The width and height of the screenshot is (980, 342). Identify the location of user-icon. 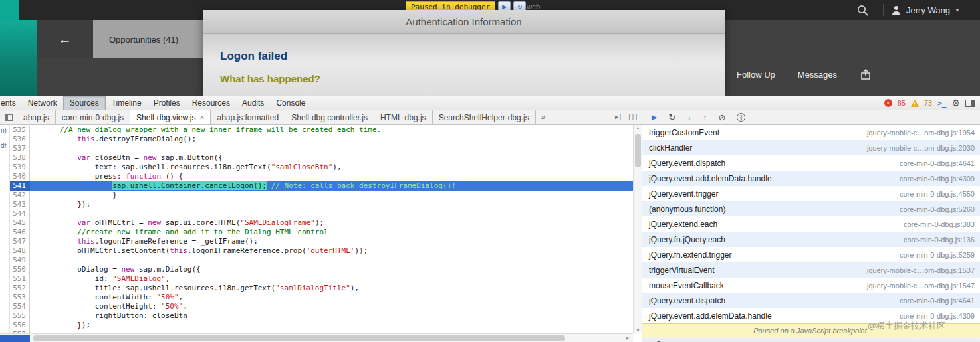
(896, 10).